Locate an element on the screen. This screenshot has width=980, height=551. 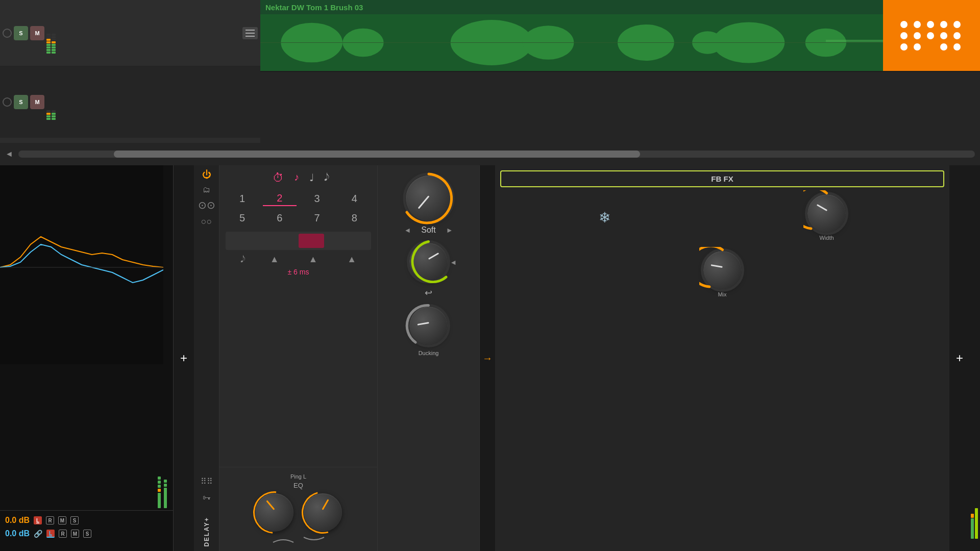
dots-btn: ⠿⠿ is located at coordinates (207, 482).